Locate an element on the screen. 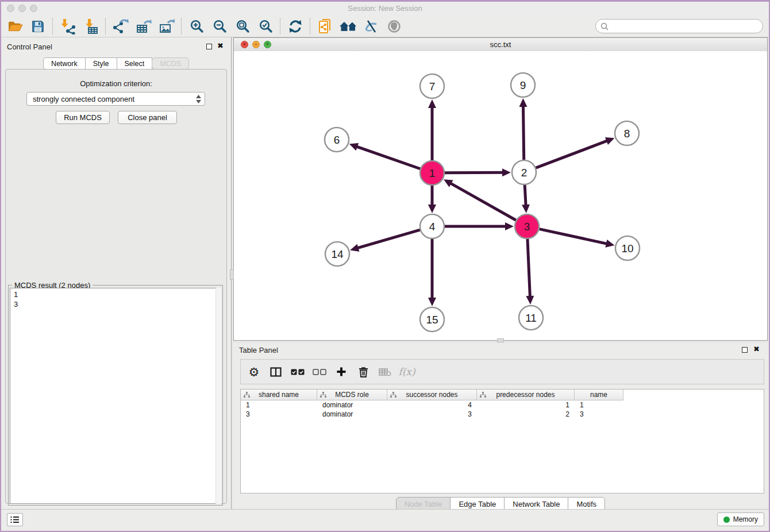 Image resolution: width=770 pixels, height=532 pixels. table-cell: dominator is located at coordinates (352, 405).